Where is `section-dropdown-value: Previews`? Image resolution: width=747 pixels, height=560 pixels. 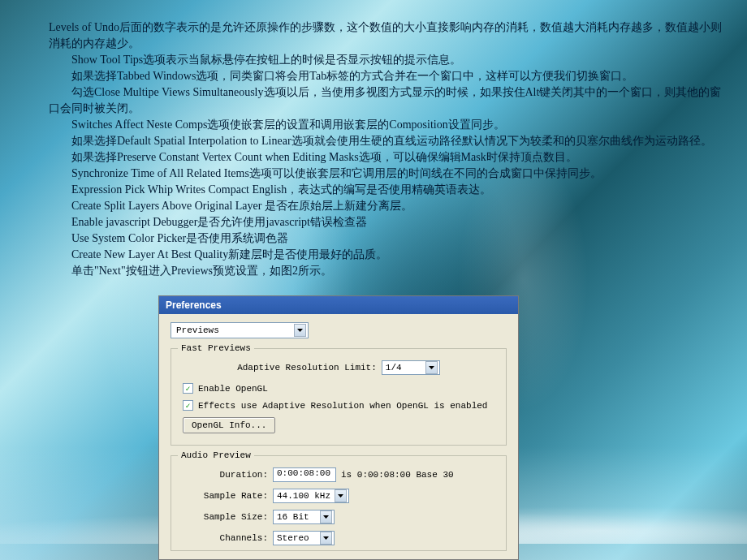
section-dropdown-value: Previews is located at coordinates (198, 330).